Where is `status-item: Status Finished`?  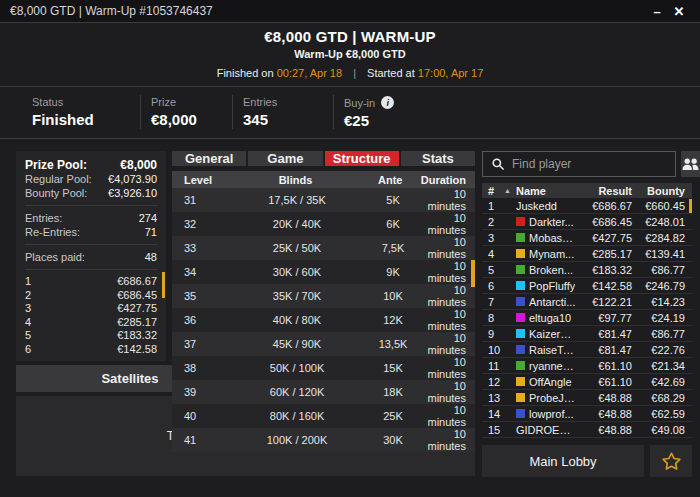
status-item: Status Finished is located at coordinates (70, 112).